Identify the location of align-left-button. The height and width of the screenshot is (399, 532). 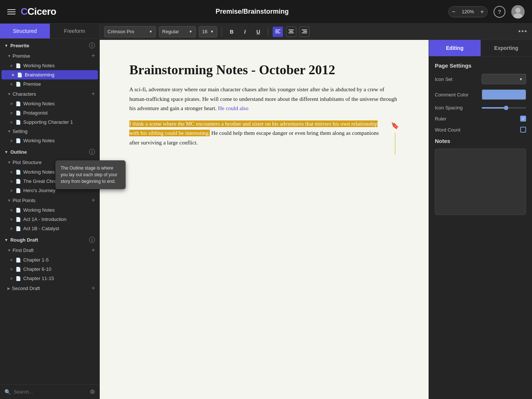
(278, 32).